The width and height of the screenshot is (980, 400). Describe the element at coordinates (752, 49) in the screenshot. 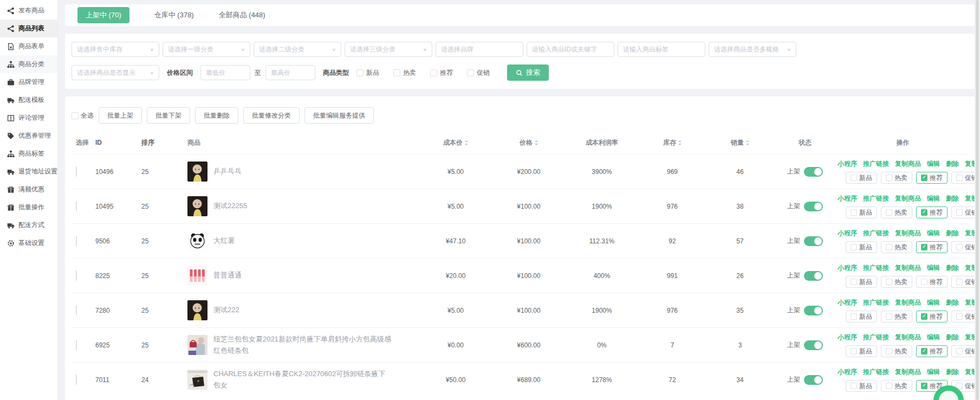

I see `filter-select: 请选择商品是否多规格∨` at that location.